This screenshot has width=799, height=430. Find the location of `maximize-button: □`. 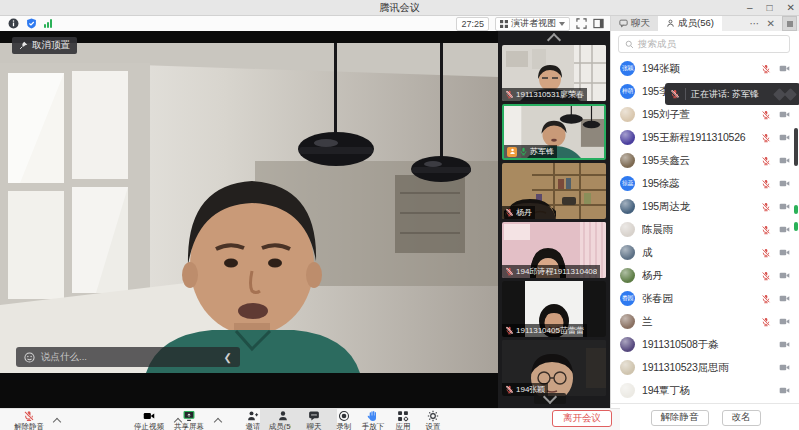

maximize-button: □ is located at coordinates (770, 8).